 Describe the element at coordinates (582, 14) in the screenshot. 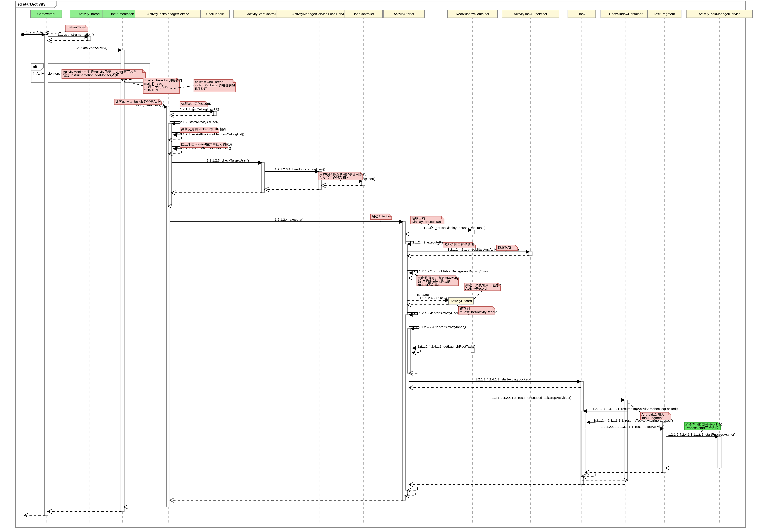

I see `participant-label: Task` at that location.